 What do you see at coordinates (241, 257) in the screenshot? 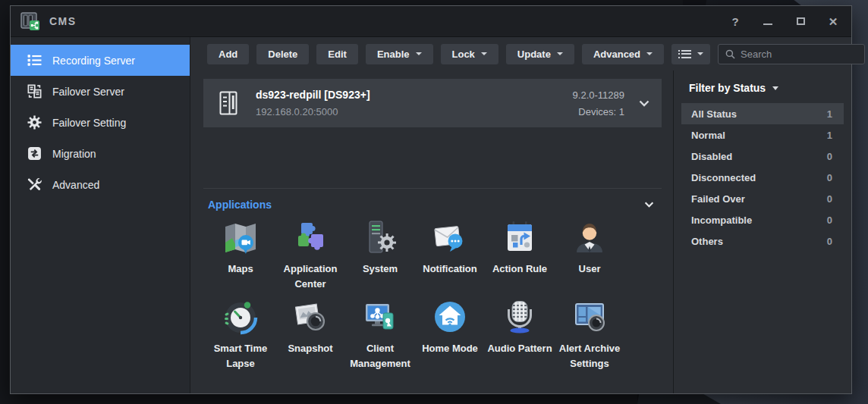
I see `app-maps: Maps` at bounding box center [241, 257].